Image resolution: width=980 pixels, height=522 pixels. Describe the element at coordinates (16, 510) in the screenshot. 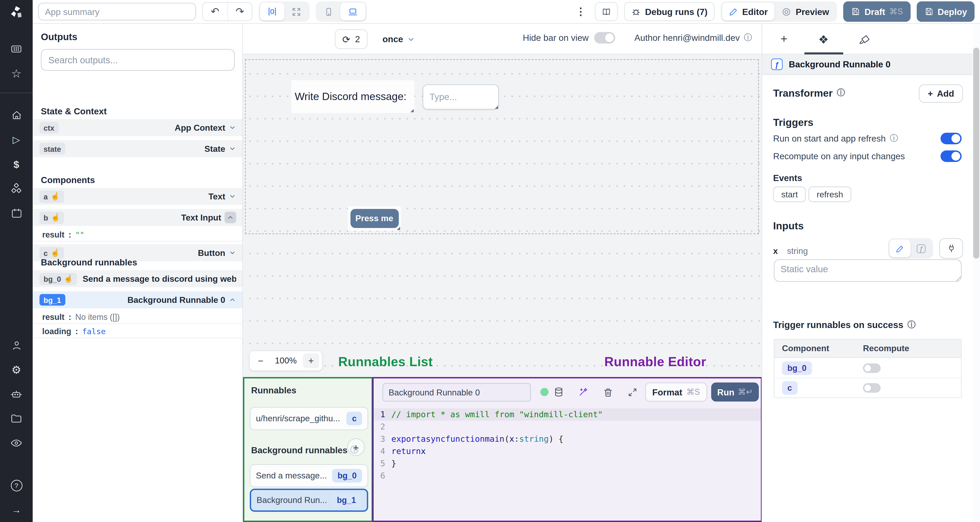

I see `collapse-arrow-icon: →` at that location.